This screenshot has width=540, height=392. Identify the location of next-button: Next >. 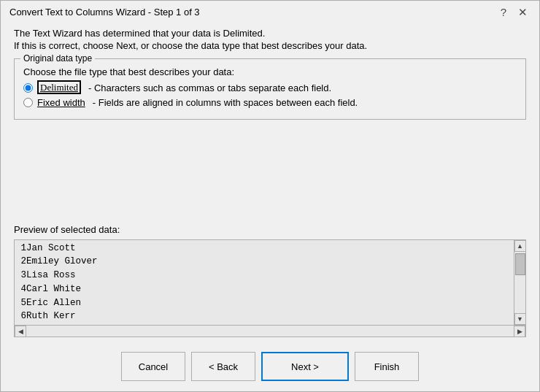
(305, 366).